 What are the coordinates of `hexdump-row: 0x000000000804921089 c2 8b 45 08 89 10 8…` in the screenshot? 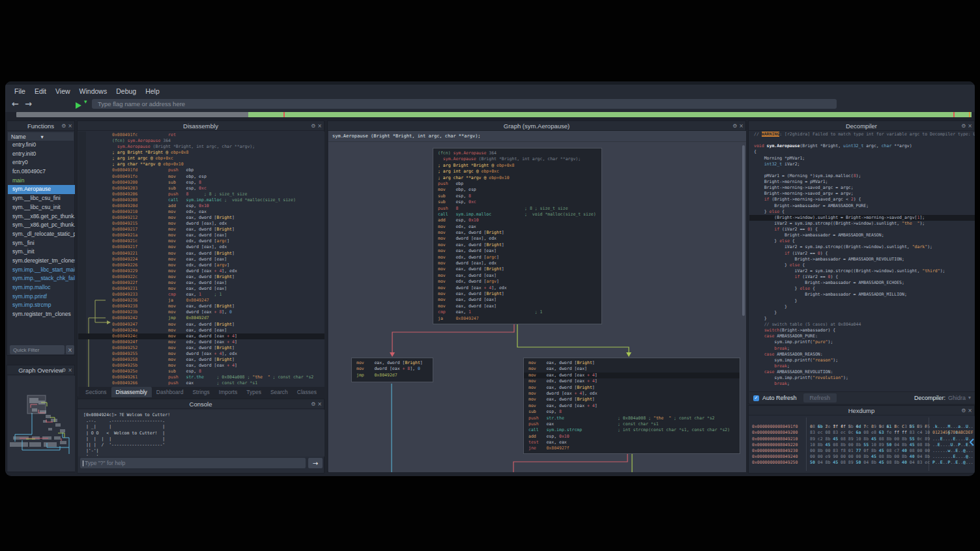 It's located at (862, 439).